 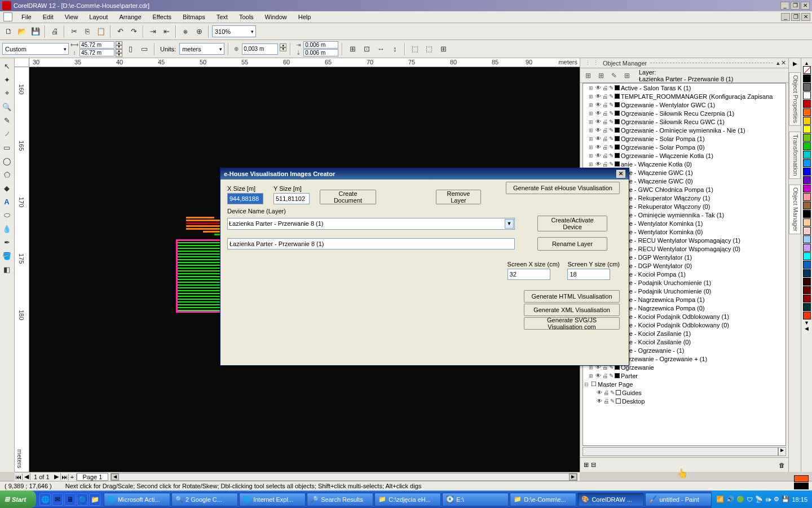 I want to click on interactive-tool: ⬭, so click(x=7, y=215).